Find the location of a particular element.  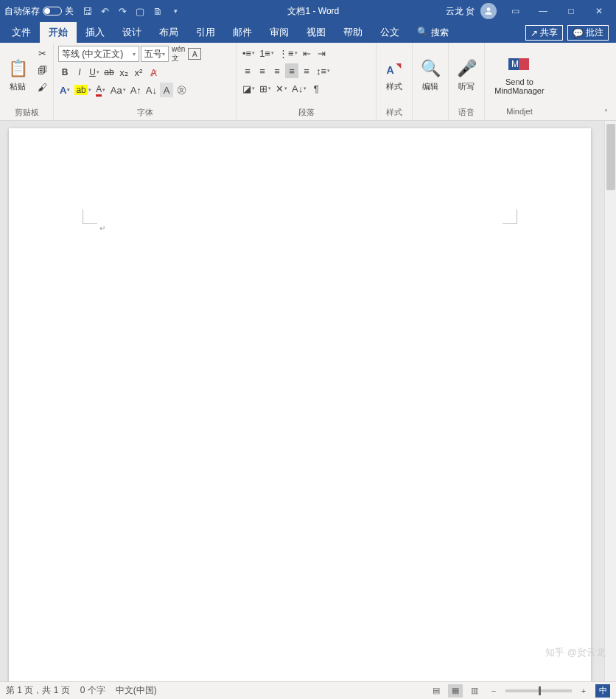

strike-icon: ab is located at coordinates (109, 72).